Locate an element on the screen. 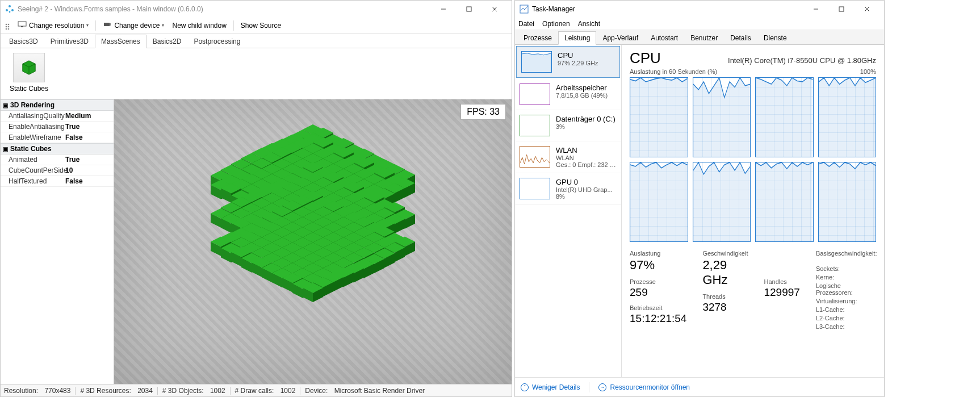  cpu-stats: Auslastung97% Prozesse259 Betriebszeit15… is located at coordinates (753, 290).